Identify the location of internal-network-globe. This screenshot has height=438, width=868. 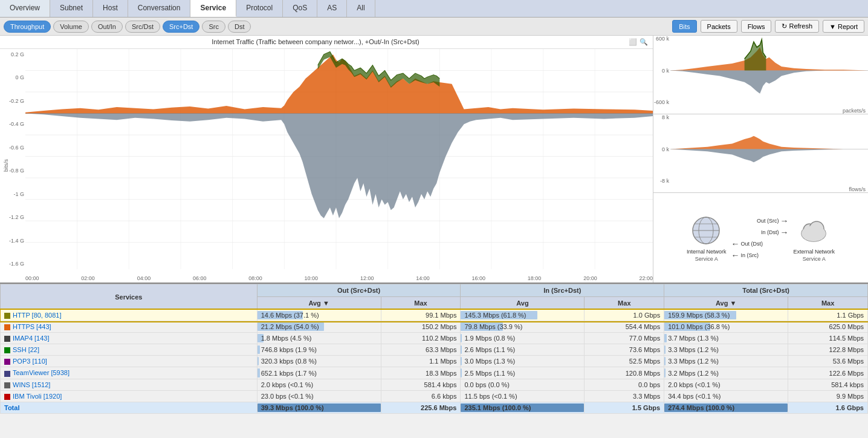
(706, 231).